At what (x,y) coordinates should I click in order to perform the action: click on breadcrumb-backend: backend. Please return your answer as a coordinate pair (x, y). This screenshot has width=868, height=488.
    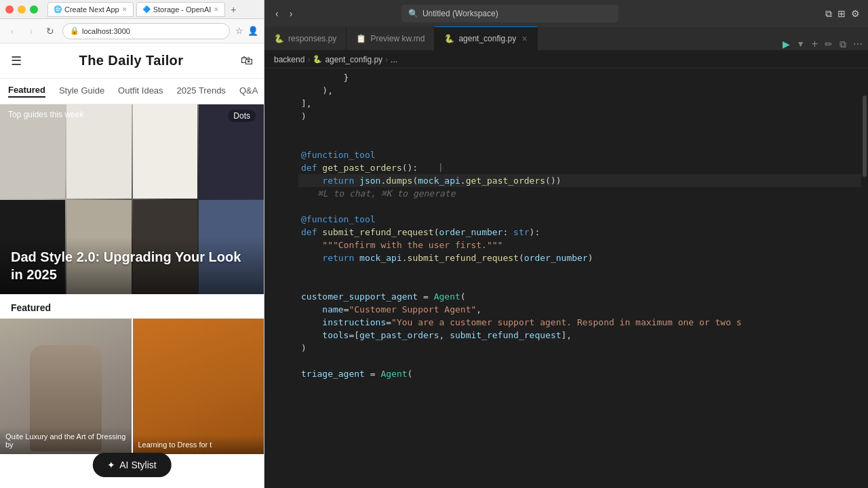
    Looking at the image, I should click on (289, 60).